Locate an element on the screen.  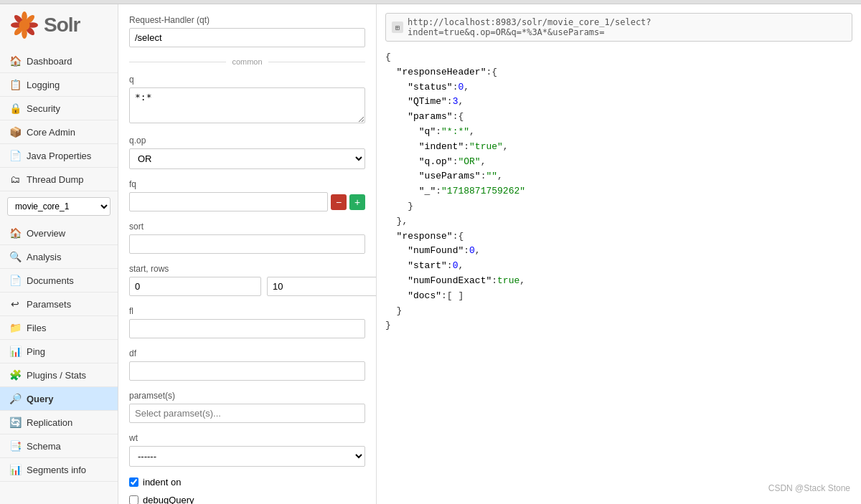
sort-group: sort is located at coordinates (247, 238).